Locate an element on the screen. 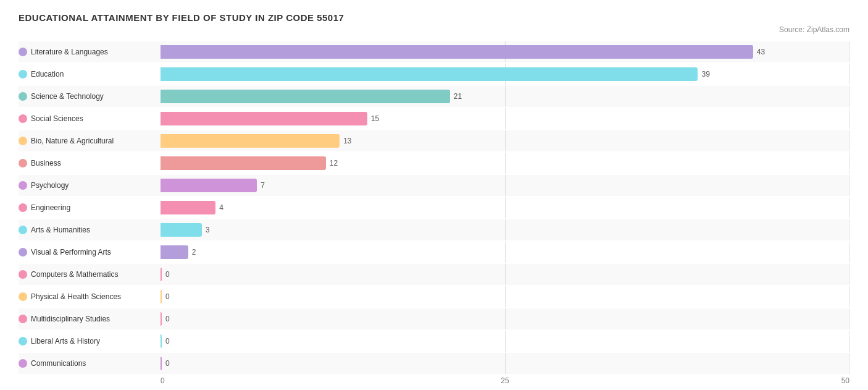  bar-label: Education is located at coordinates (90, 74).